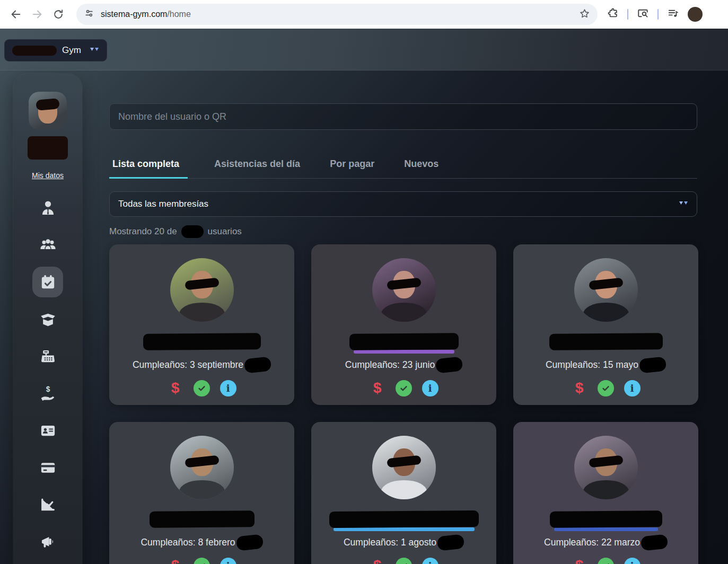 This screenshot has height=564, width=728. Describe the element at coordinates (48, 175) in the screenshot. I see `mis-datos-link: Mis datos` at that location.